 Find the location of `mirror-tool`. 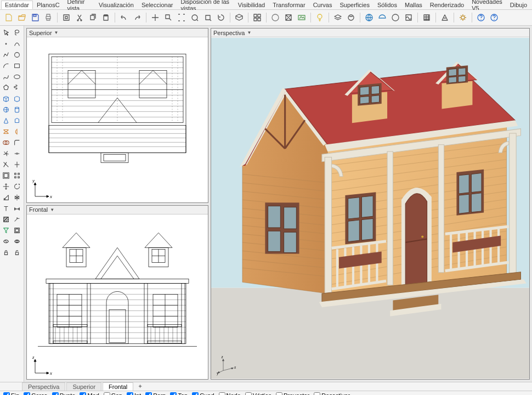

mirror-tool is located at coordinates (17, 198).